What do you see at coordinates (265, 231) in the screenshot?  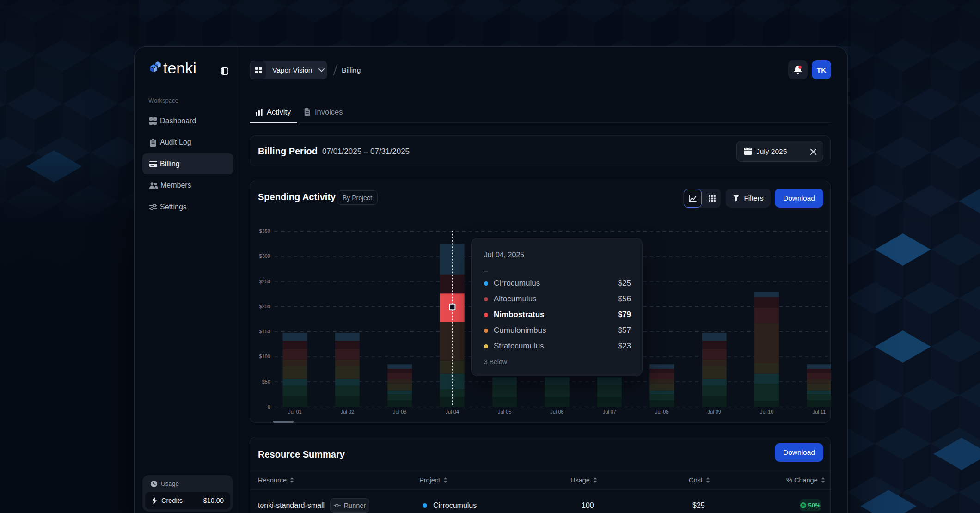 I see `svg-text: $350` at bounding box center [265, 231].